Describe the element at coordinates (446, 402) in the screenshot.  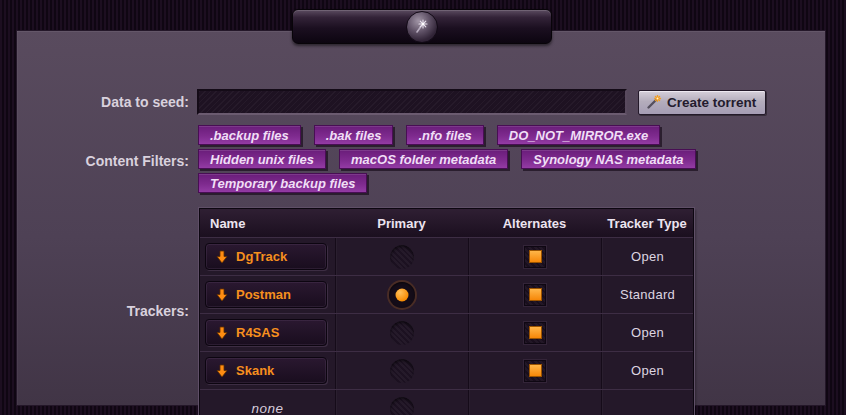
I see `tracker-row: none` at that location.